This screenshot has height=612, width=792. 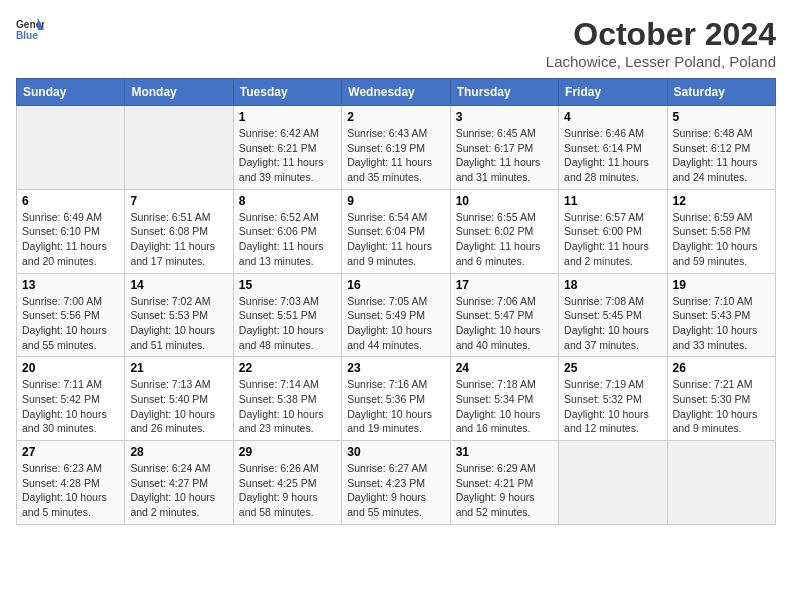 I want to click on day-number: 2, so click(x=396, y=117).